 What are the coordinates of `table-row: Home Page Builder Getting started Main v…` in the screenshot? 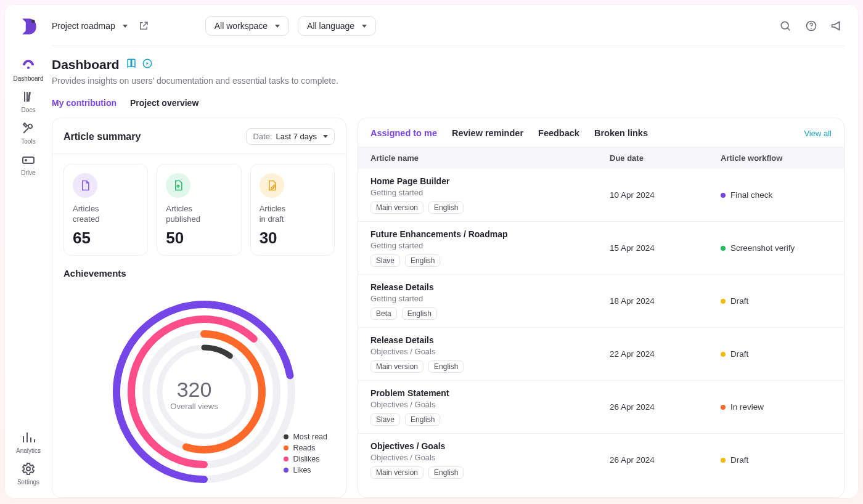 It's located at (601, 195).